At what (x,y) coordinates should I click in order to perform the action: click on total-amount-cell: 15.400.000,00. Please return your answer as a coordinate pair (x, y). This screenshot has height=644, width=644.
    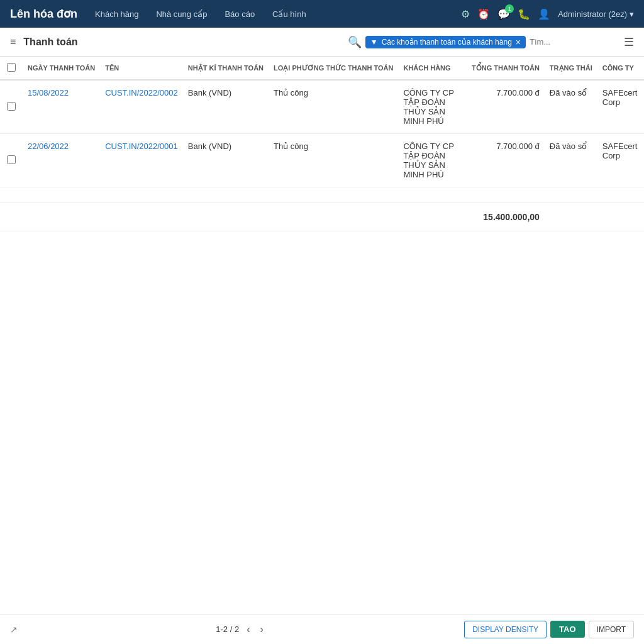
    Looking at the image, I should click on (506, 218).